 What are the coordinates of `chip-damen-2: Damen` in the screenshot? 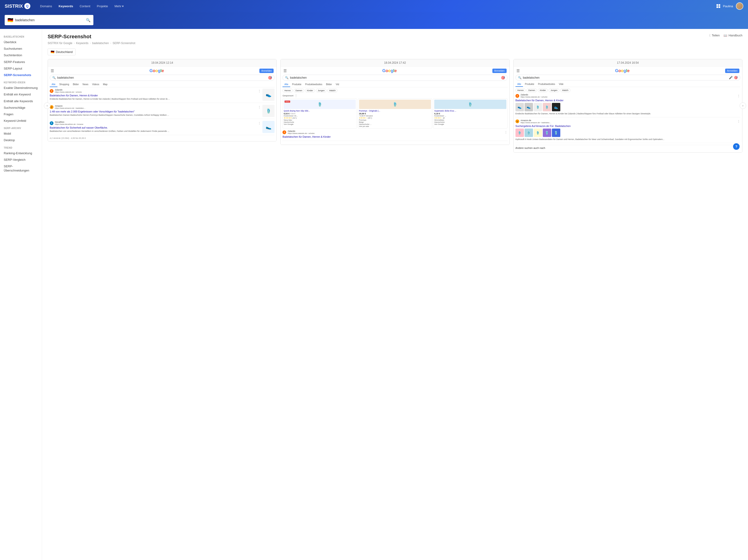 It's located at (299, 91).